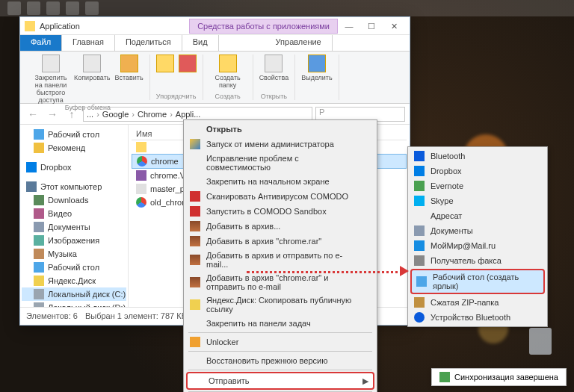  Describe the element at coordinates (280, 241) in the screenshot. I see `ctx-add-rar: Добавить в архив "chrome.rar"` at that location.